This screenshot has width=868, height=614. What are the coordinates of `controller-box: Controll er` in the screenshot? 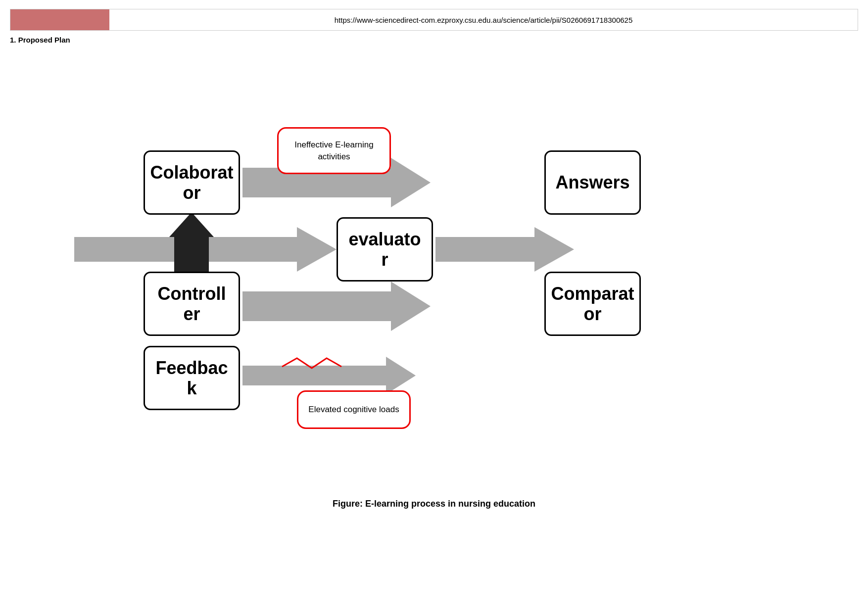 It's located at (192, 304).